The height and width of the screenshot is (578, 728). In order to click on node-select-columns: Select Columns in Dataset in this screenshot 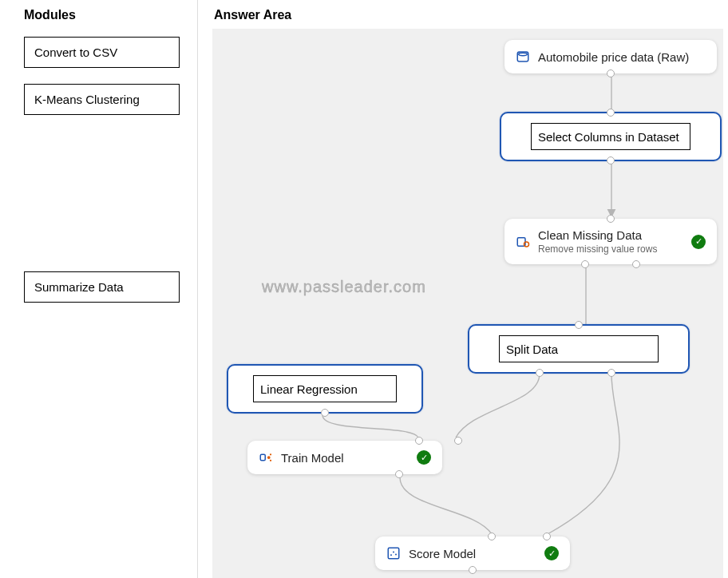, I will do `click(611, 137)`.